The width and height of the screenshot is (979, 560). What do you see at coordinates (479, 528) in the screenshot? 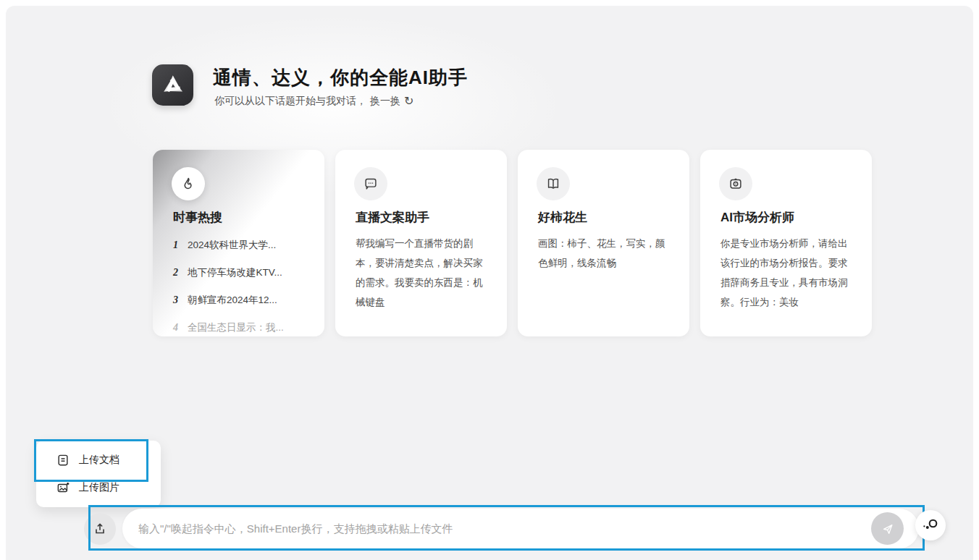
I see `composer-input` at bounding box center [479, 528].